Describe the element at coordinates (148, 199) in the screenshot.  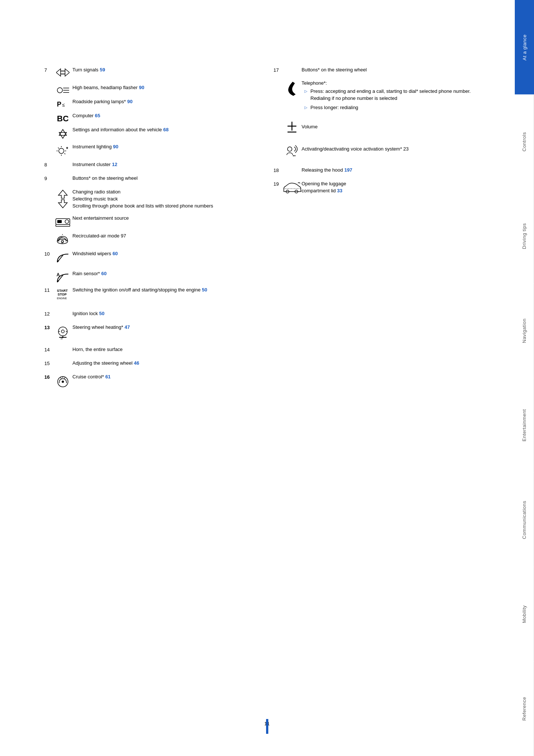
I see `sub-entry-up-arrow: Changing radio station Selecting music t…` at that location.